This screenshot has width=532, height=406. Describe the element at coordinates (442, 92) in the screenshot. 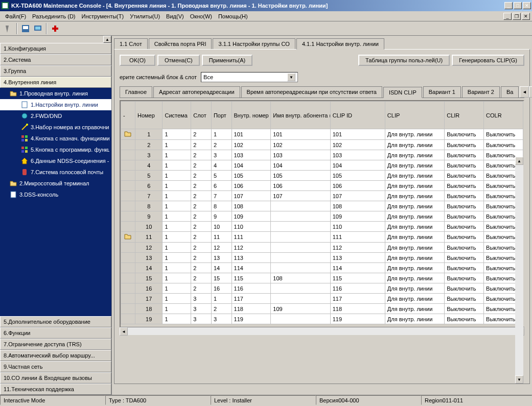

I see `sub-tab: Вариант 1` at that location.